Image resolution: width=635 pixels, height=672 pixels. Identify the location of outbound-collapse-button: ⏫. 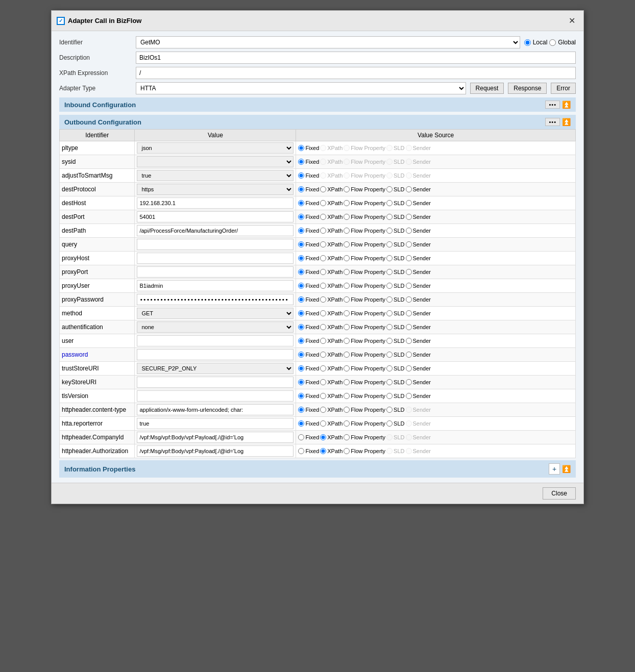
(567, 122).